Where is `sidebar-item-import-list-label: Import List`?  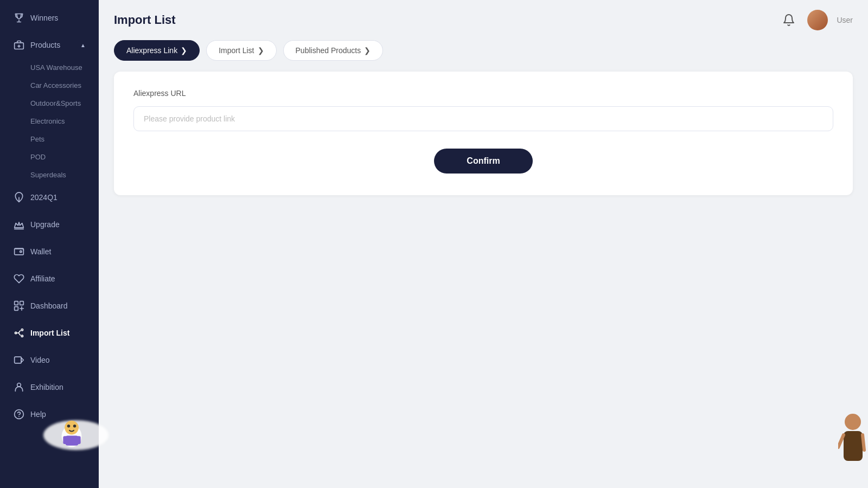 sidebar-item-import-list-label: Import List is located at coordinates (58, 333).